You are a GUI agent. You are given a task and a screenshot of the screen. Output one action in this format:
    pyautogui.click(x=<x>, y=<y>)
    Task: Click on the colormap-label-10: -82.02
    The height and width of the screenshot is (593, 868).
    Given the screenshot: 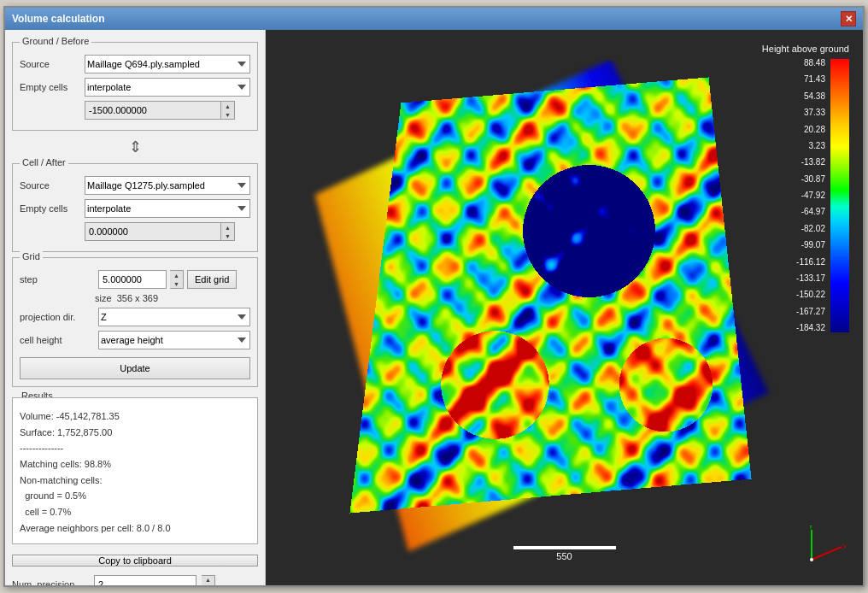 What is the action you would take?
    pyautogui.click(x=811, y=229)
    